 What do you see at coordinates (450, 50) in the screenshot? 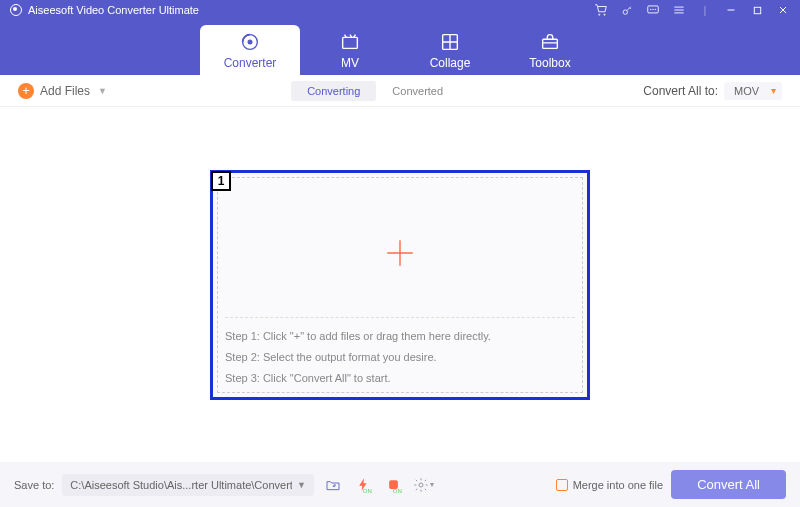
I see `tab-collage: Collage` at bounding box center [450, 50].